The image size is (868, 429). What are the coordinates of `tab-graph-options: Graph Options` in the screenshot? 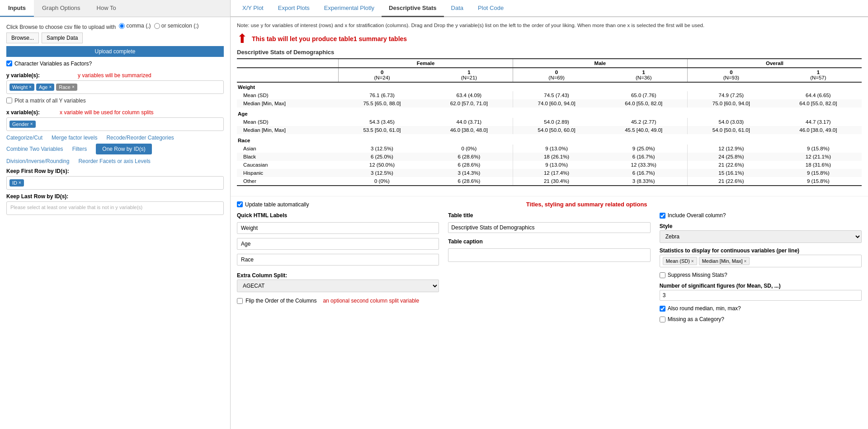 It's located at (61, 8).